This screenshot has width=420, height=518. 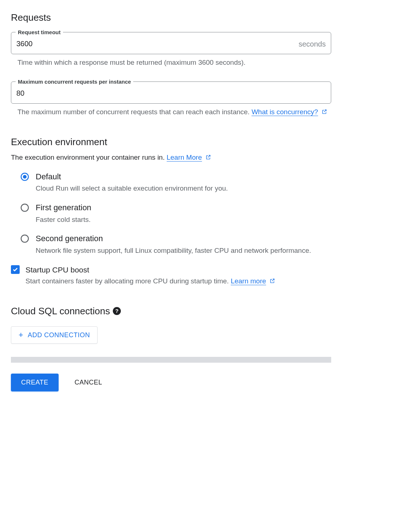 What do you see at coordinates (171, 17) in the screenshot?
I see `requests-title: Requests` at bounding box center [171, 17].